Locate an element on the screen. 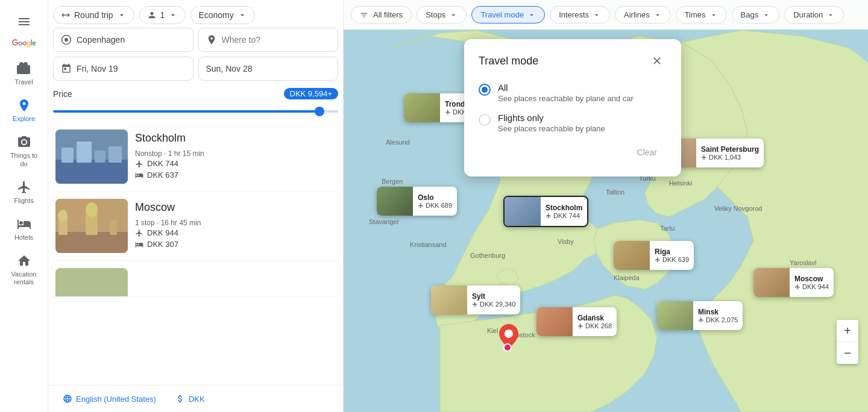 This screenshot has height=412, width=868. zoom-in-button: + is located at coordinates (848, 331).